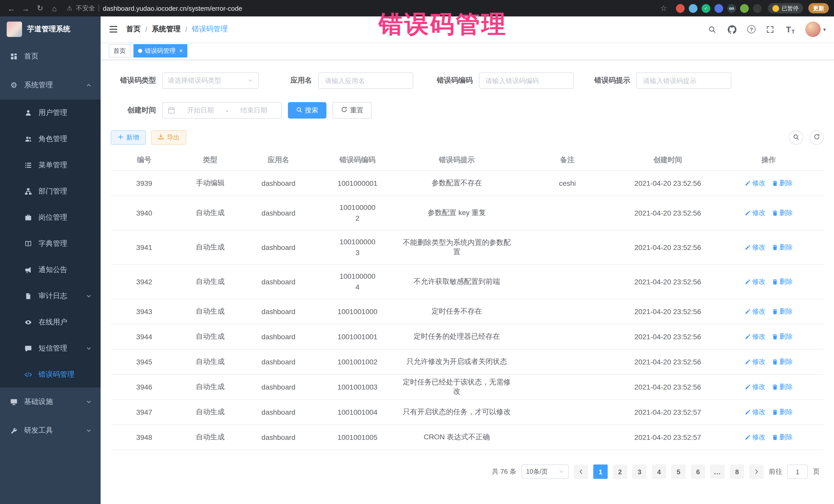  I want to click on toggle-search-button, so click(796, 137).